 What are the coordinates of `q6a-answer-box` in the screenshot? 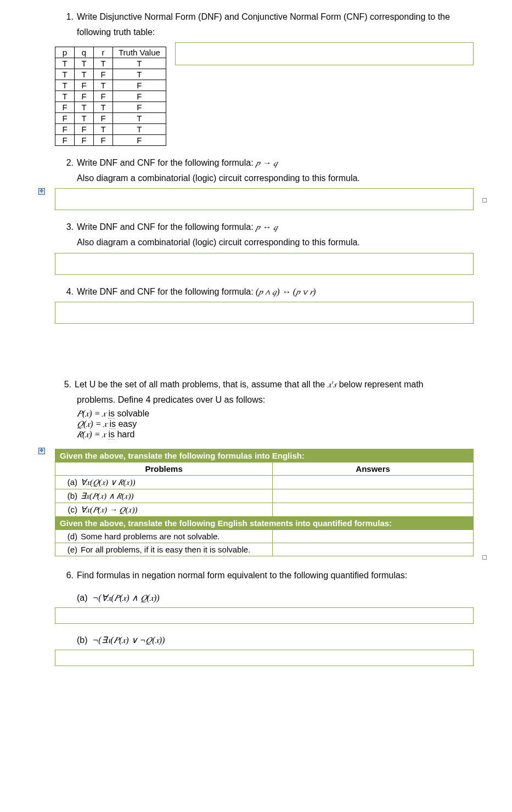 It's located at (265, 616).